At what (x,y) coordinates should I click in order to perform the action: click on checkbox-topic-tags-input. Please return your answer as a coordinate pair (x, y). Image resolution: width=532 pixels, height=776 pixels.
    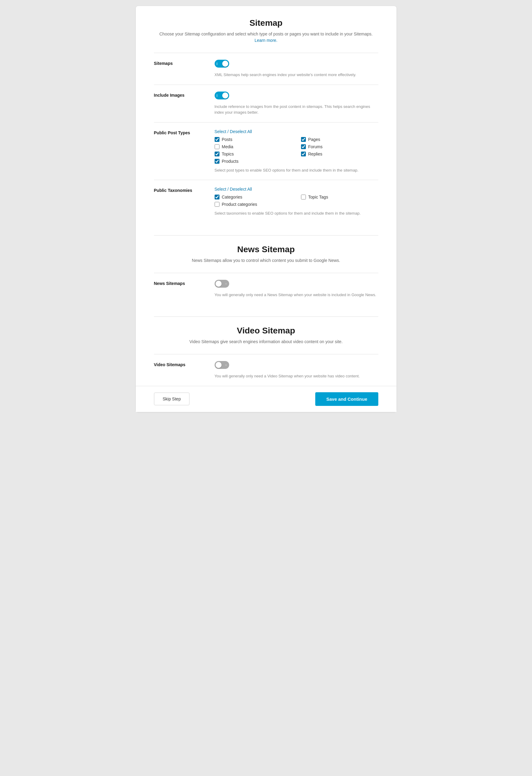
    Looking at the image, I should click on (303, 197).